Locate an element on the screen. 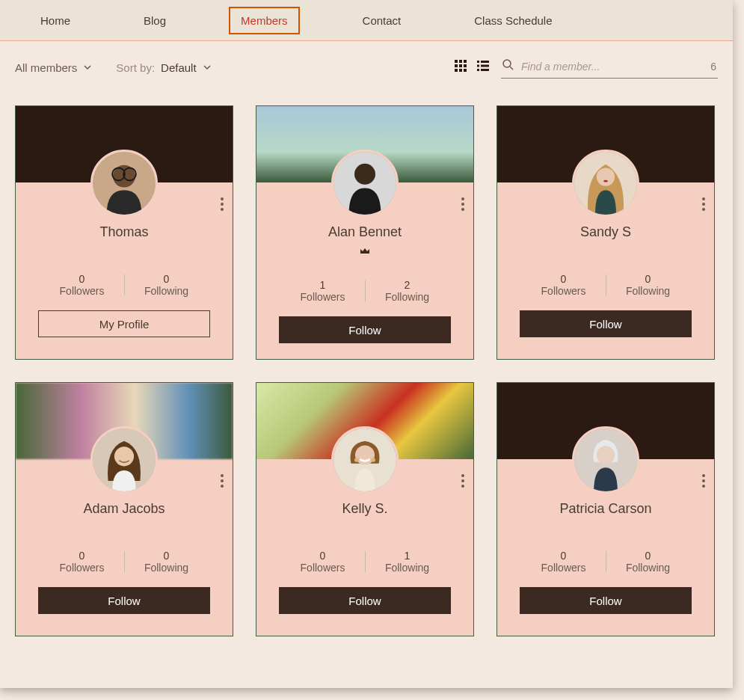 The height and width of the screenshot is (700, 744). list-view-icon is located at coordinates (483, 67).